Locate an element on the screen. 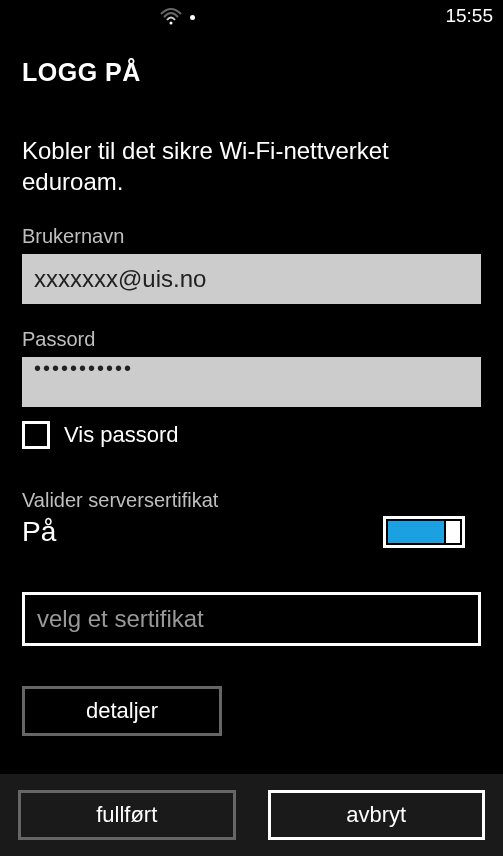  certificate-select: velg et sertifikat is located at coordinates (252, 619).